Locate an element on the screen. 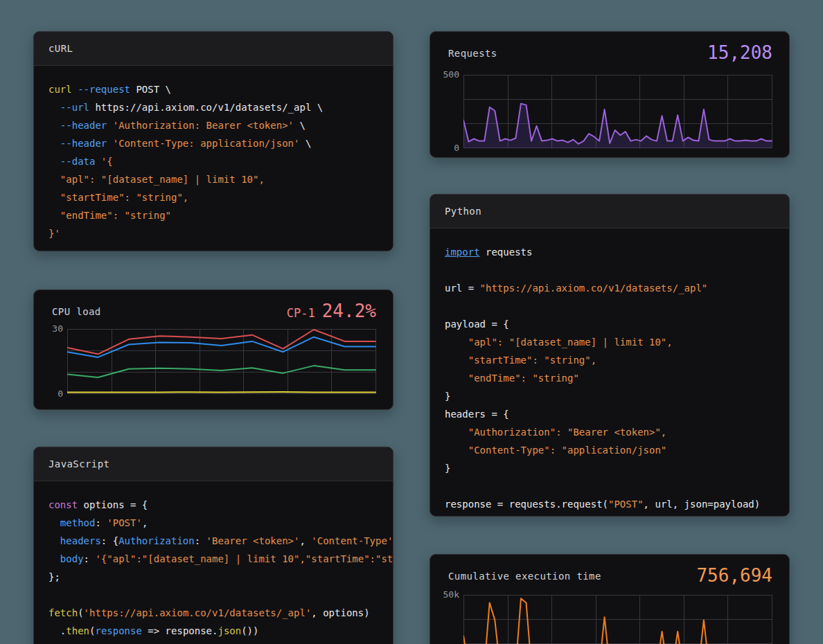  cpu-load-chart-title: CPU load is located at coordinates (76, 312).